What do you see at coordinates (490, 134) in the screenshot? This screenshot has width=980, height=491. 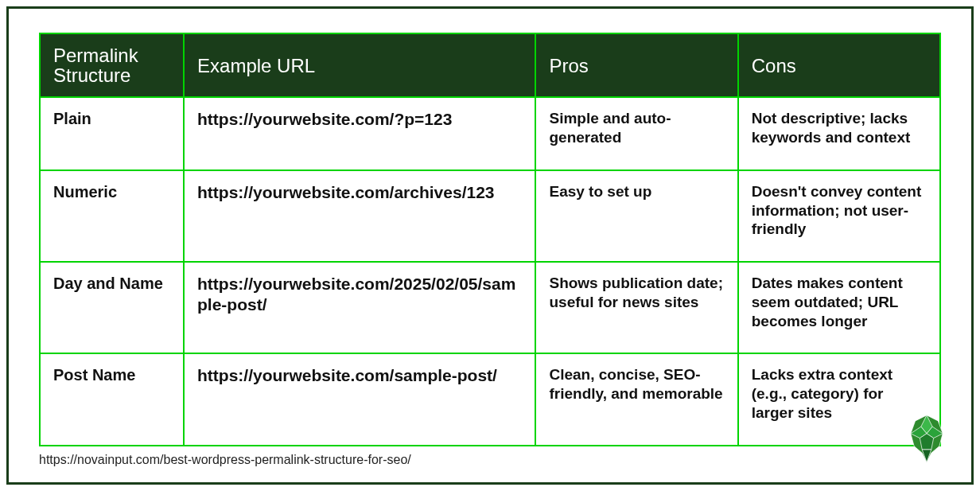 I see `table-row: Plain https://yourwebsite.com/?p=123 Sim…` at bounding box center [490, 134].